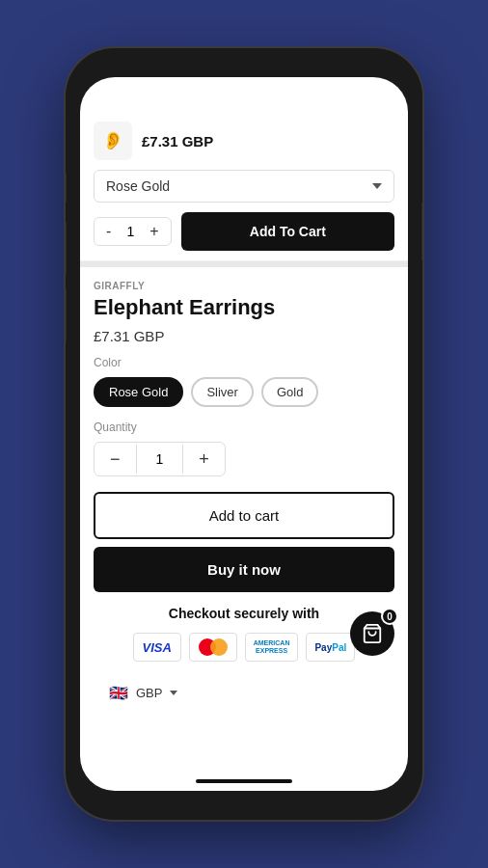 The width and height of the screenshot is (488, 868). Describe the element at coordinates (272, 647) in the screenshot. I see `amex-payment-logo: AMERICANEXPRESS` at that location.